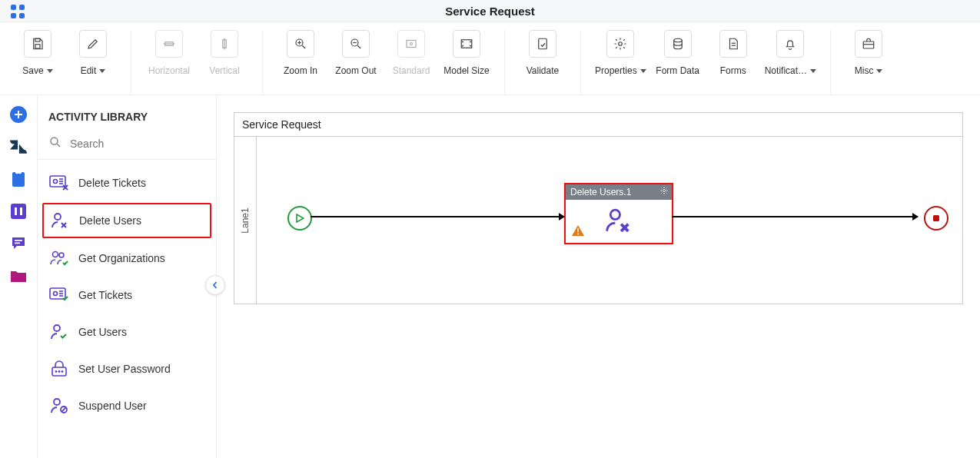 This screenshot has height=458, width=980. I want to click on activity-list: Delete Tickets Delete Users Get Organiza…, so click(127, 294).